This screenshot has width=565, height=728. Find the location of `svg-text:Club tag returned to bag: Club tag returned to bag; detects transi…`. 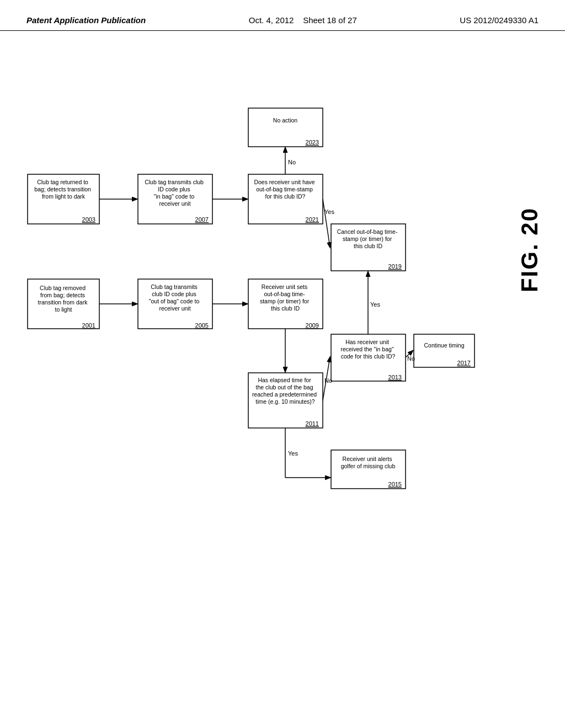

svg-text:Club tag returned to bag: Club tag returned to bag; detects transi… is located at coordinates (63, 189).